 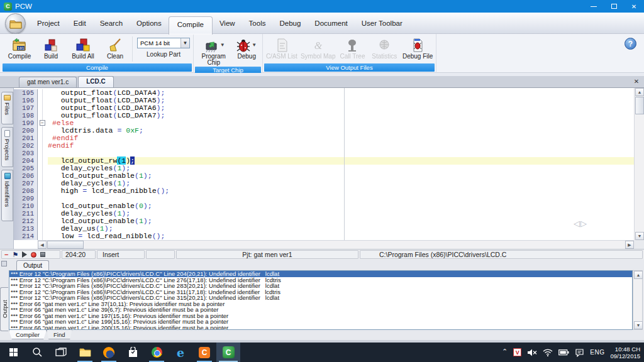 What do you see at coordinates (37, 352) in the screenshot?
I see `taskbar-search-button` at bounding box center [37, 352].